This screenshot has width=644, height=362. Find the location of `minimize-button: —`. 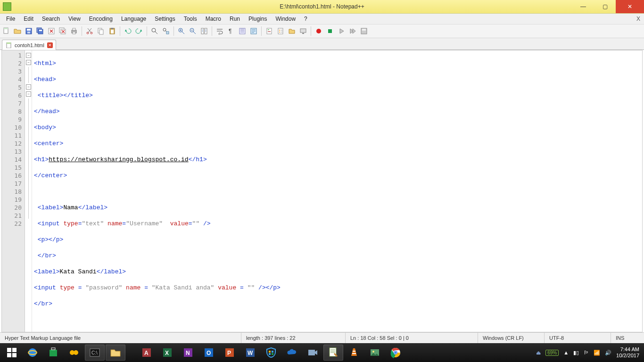

minimize-button: — is located at coordinates (583, 7).